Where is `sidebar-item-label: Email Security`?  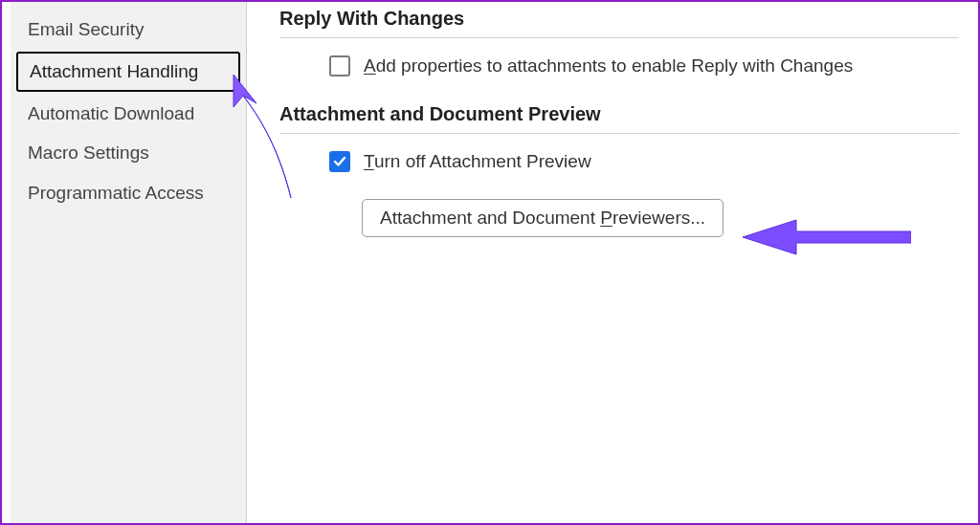 sidebar-item-label: Email Security is located at coordinates (86, 29).